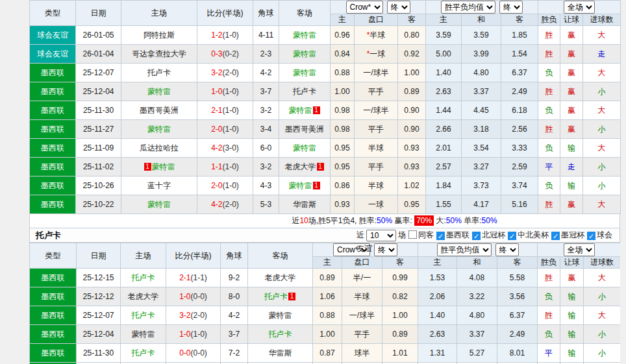 This screenshot has width=626, height=364. What do you see at coordinates (48, 235) in the screenshot?
I see `section-title: 托卢卡` at bounding box center [48, 235].